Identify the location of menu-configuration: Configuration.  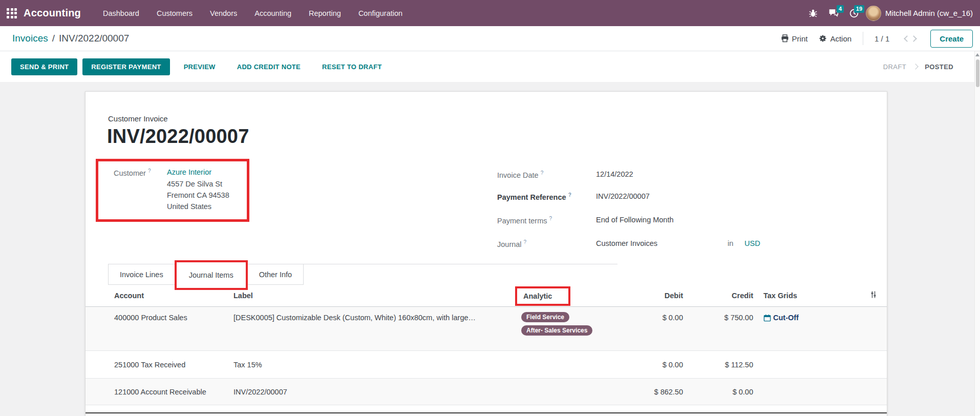
(380, 13).